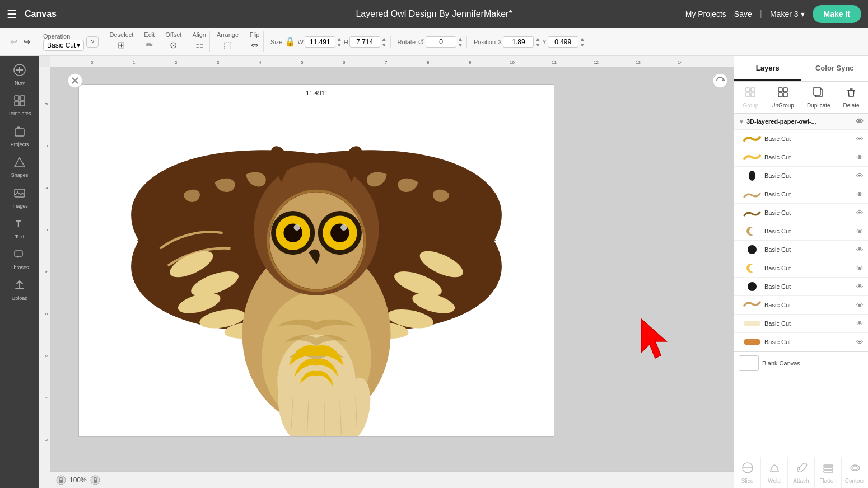 This screenshot has height=488, width=868. What do you see at coordinates (538, 39) in the screenshot?
I see `x-up-arrow: ▲` at bounding box center [538, 39].